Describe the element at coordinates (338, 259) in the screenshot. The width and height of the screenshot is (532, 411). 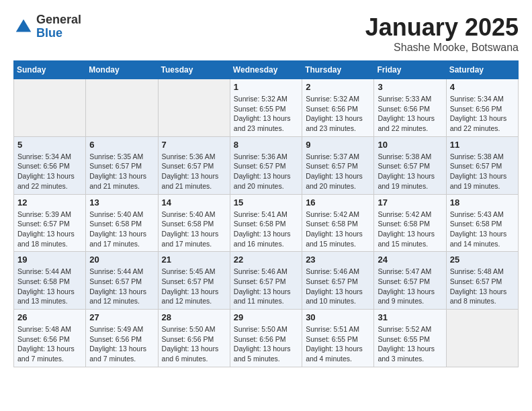
I see `day-number: 23` at that location.